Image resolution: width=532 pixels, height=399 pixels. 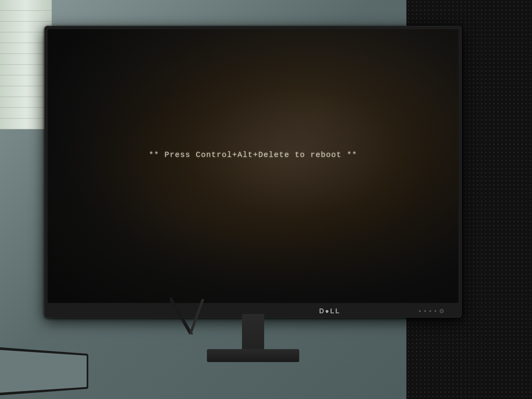 I want to click on monitor-stand-neck, so click(x=253, y=332).